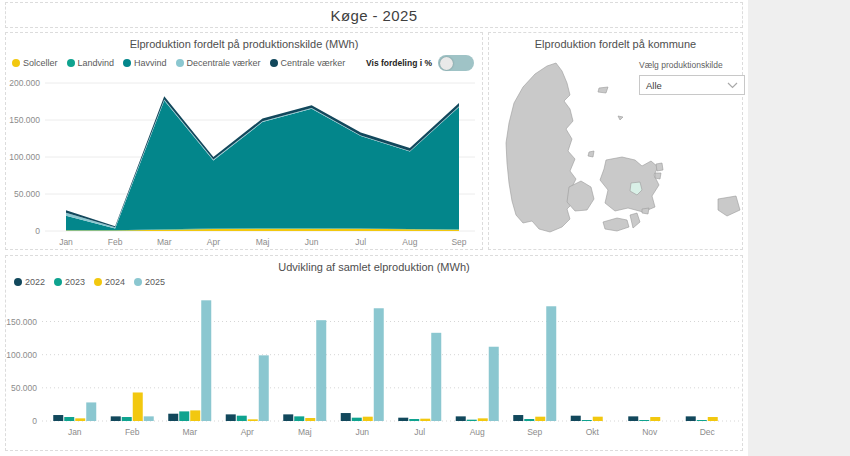 The height and width of the screenshot is (456, 850). What do you see at coordinates (242, 418) in the screenshot?
I see `bar-2023-apr` at bounding box center [242, 418].